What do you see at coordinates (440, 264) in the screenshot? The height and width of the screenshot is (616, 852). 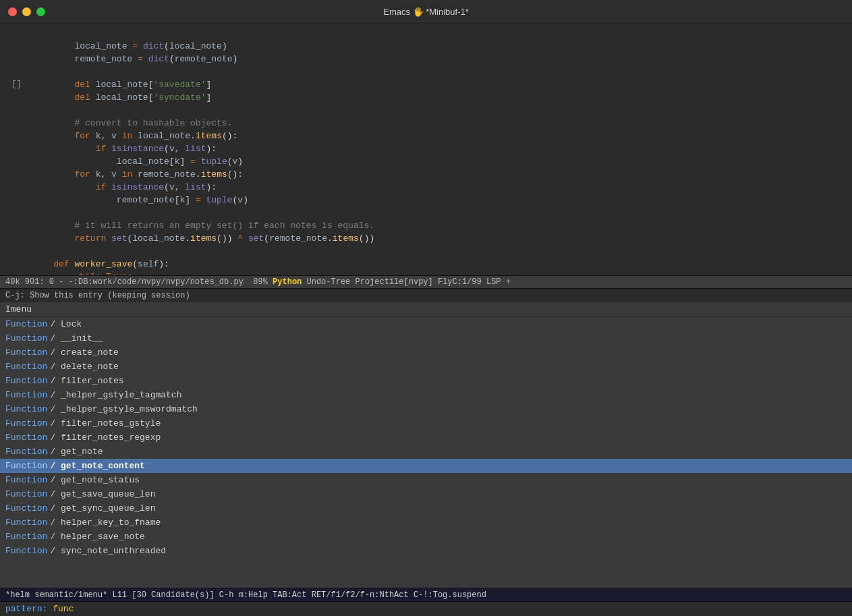 I see `code-line: def worker_save(self):` at bounding box center [440, 264].